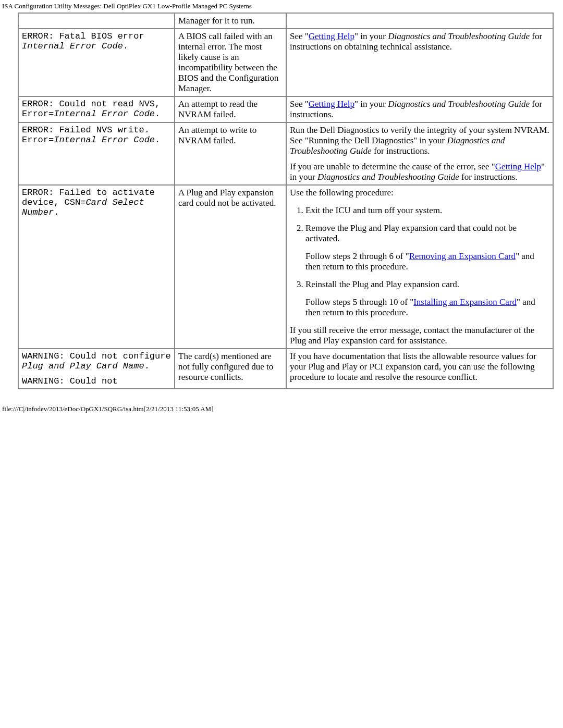 This screenshot has height=728, width=563. Describe the element at coordinates (427, 211) in the screenshot. I see `list-item: Exit the ICU and turn off your system.` at that location.